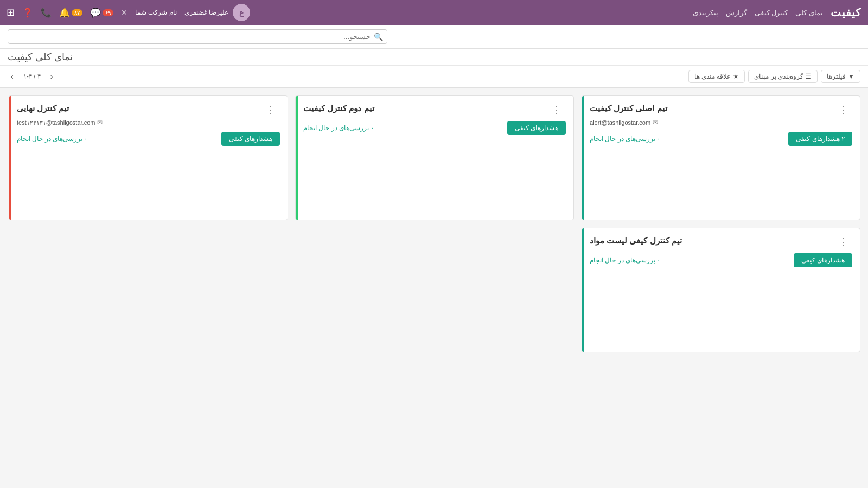 The height and width of the screenshot is (488, 868). Describe the element at coordinates (71, 13) in the screenshot. I see `alerts-icon-btn: ۸۷ 🔔` at that location.